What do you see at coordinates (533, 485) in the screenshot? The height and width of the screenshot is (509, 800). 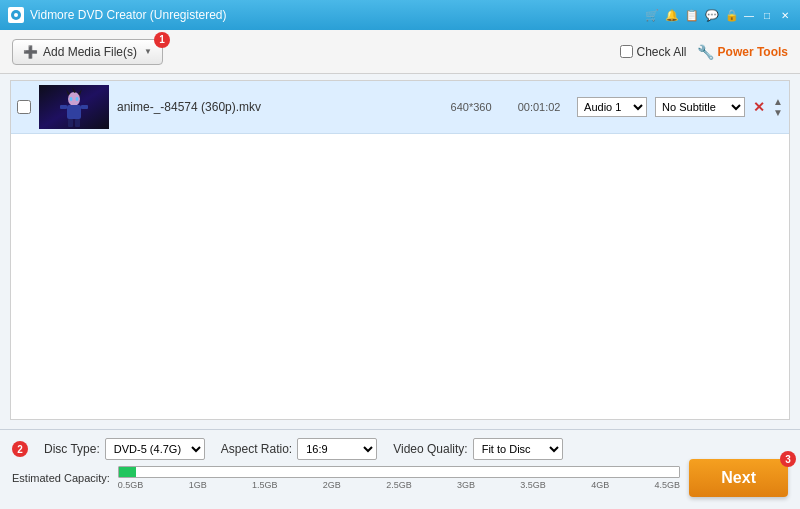 I see `tick-6: 3.5GB` at bounding box center [533, 485].